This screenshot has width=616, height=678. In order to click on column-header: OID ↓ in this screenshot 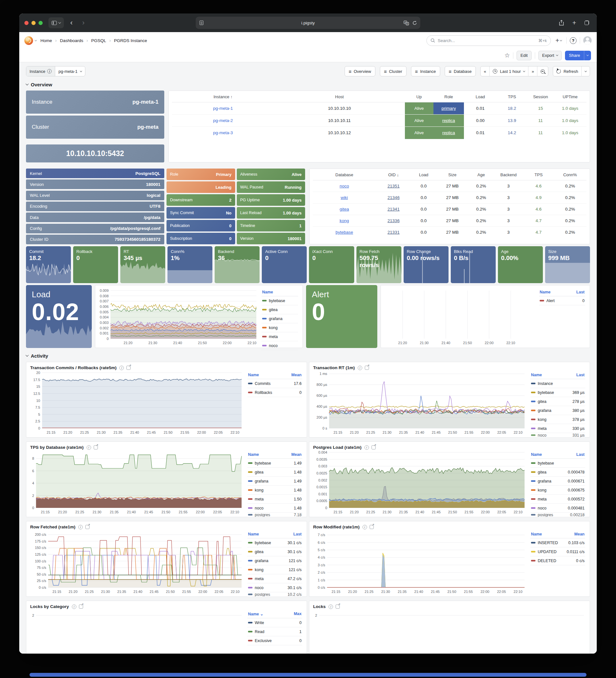, I will do `click(394, 175)`.